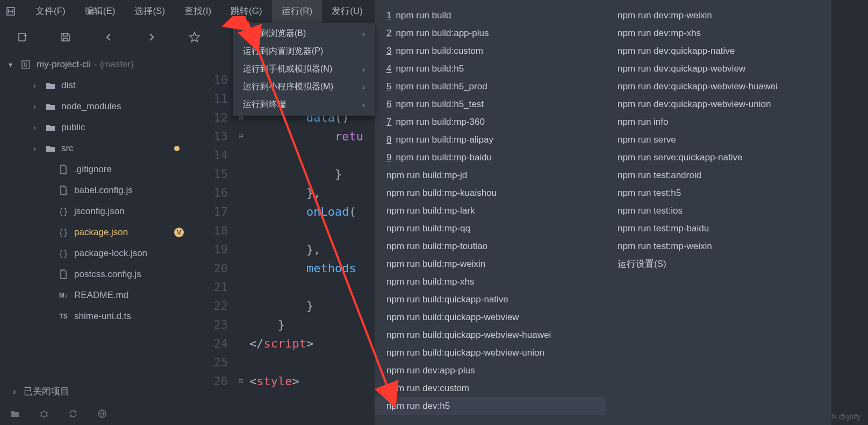 The height and width of the screenshot is (425, 868). Describe the element at coordinates (288, 87) in the screenshot. I see `run-menu-label: 运行到小程序模拟器(M)` at that location.